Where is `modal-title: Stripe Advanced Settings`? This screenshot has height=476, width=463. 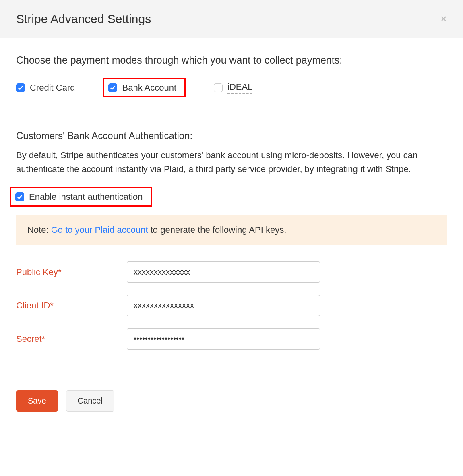
modal-title: Stripe Advanced Settings is located at coordinates (84, 19).